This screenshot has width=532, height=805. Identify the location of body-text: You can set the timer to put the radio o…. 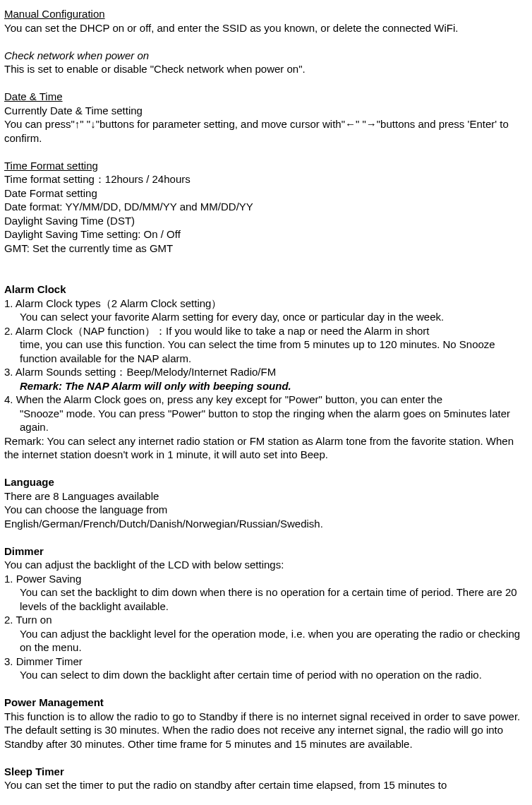
(266, 785).